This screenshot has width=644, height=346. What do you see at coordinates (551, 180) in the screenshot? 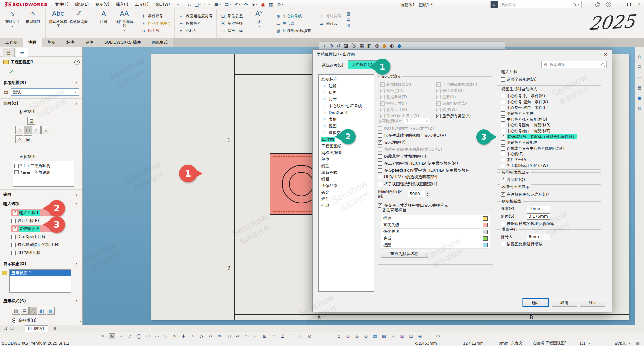
I see `thread-quality-checkbox: 高品质(Q)` at bounding box center [551, 180].